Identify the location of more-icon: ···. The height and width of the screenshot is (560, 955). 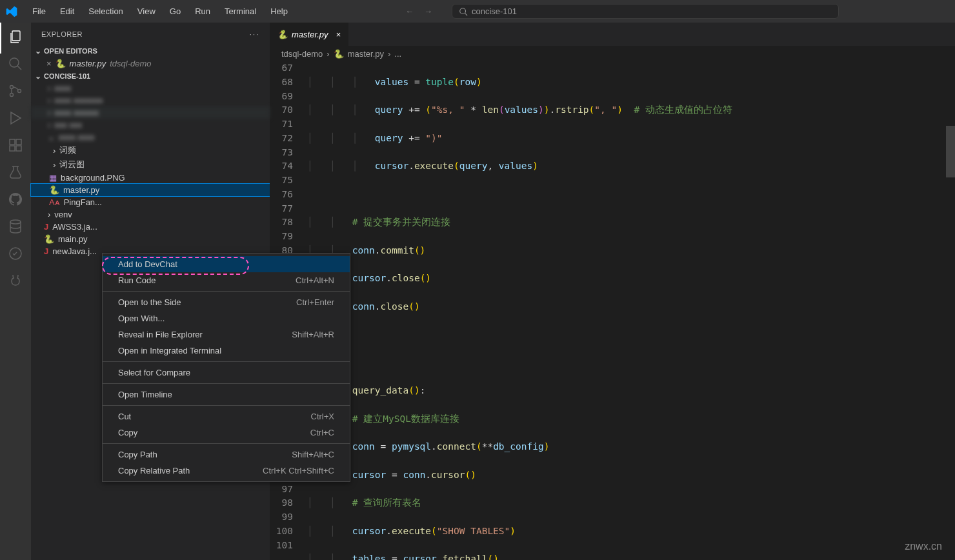
(254, 34).